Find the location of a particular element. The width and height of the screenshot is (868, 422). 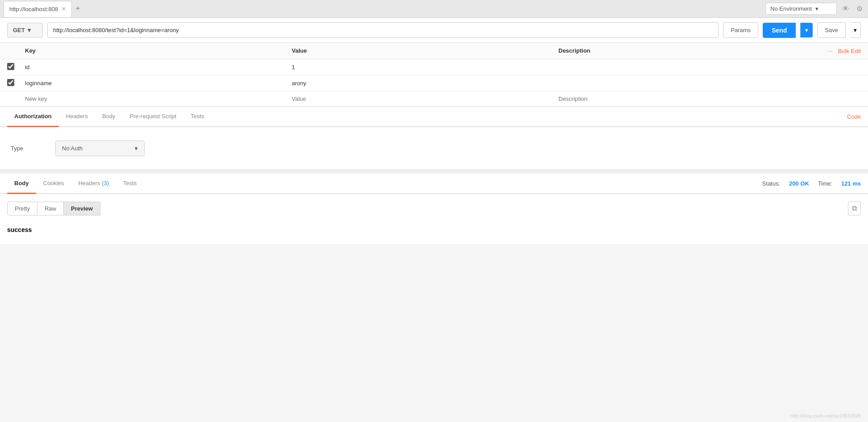

tab-body: Body is located at coordinates (109, 117).